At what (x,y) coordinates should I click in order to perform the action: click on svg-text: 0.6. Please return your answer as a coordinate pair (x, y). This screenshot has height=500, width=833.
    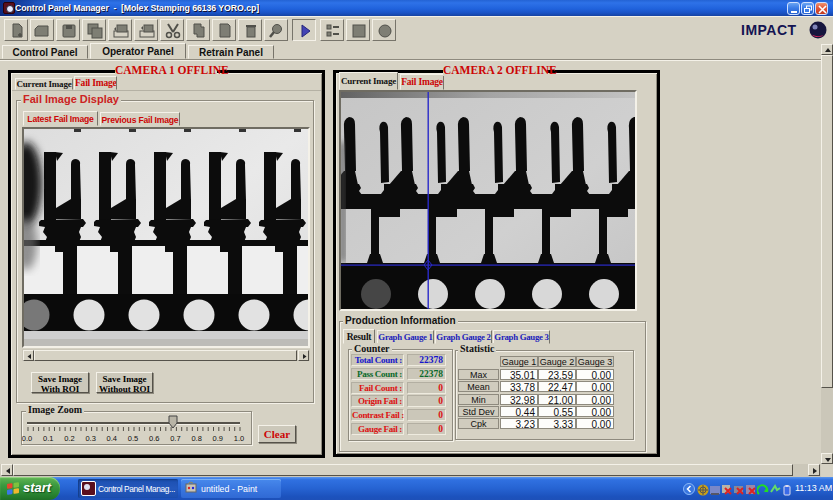
    Looking at the image, I should click on (154, 438).